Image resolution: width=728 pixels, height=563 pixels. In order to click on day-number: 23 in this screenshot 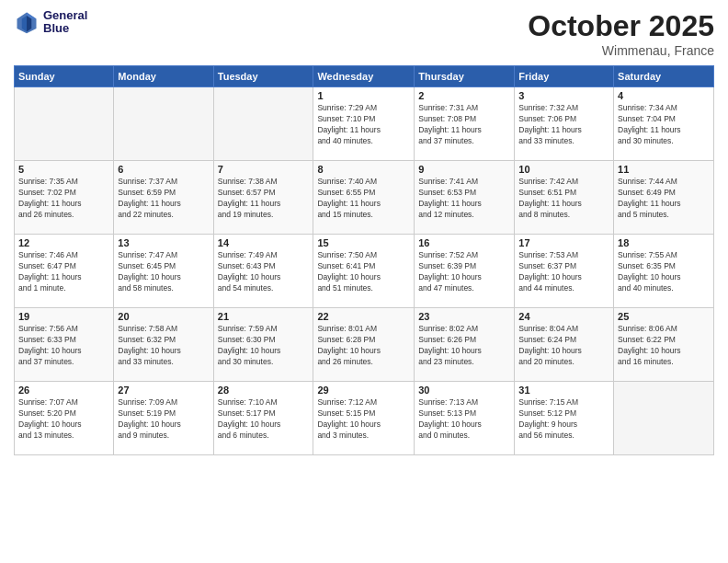, I will do `click(464, 316)`.